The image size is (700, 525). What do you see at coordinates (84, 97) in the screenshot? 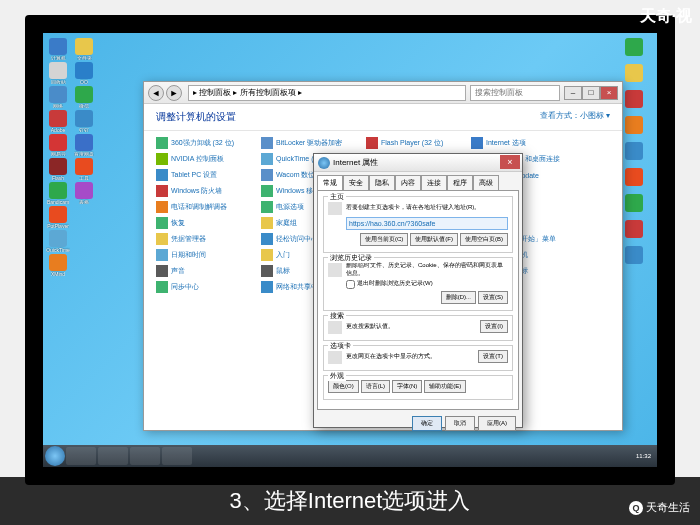
I see `desktop-icon: 微信` at bounding box center [84, 97].